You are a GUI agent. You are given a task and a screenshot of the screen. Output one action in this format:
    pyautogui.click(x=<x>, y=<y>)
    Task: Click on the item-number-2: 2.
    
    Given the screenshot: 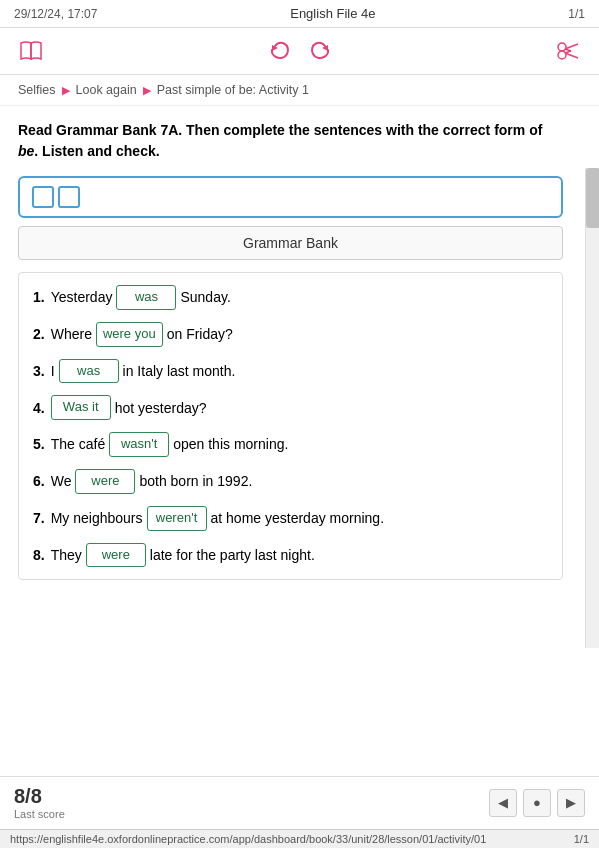 What is the action you would take?
    pyautogui.click(x=39, y=334)
    